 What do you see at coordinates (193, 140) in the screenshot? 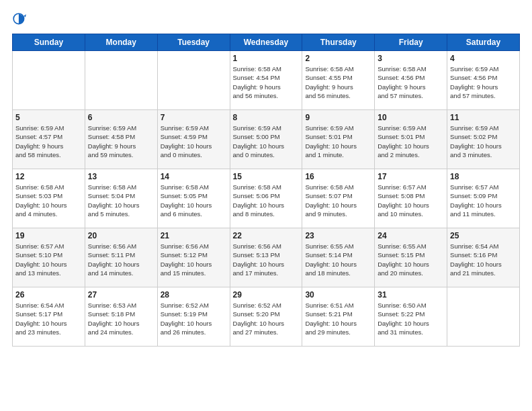
I see `calendar-cell: 7Sunrise: 6:59 AM Sunset: 4:59 PM Daylig…` at bounding box center [193, 140].